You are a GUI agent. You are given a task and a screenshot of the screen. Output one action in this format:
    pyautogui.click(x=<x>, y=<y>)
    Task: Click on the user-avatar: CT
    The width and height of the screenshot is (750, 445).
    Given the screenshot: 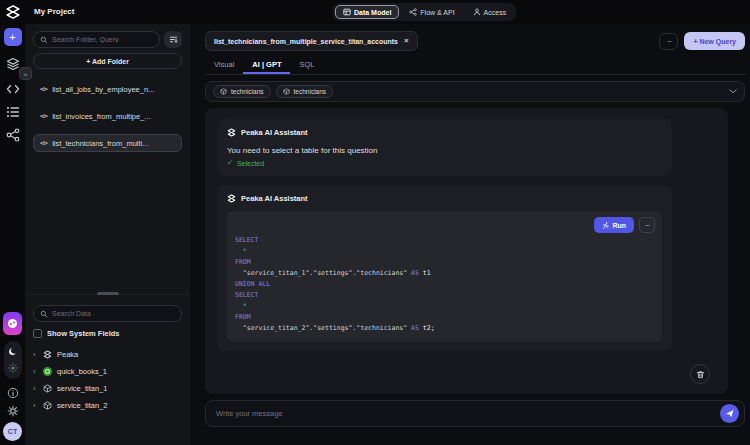 What is the action you would take?
    pyautogui.click(x=12, y=432)
    